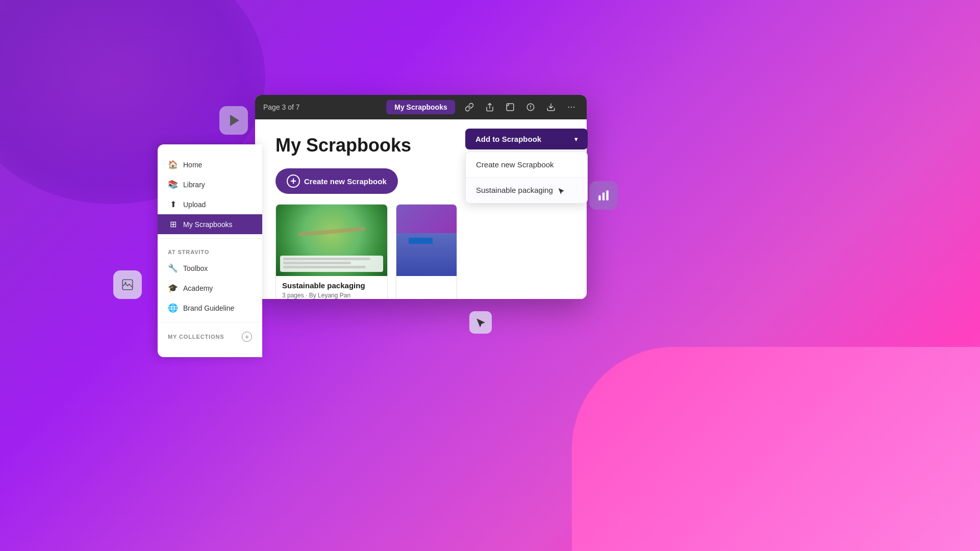 This screenshot has height=551, width=980. What do you see at coordinates (173, 288) in the screenshot?
I see `academy-icon: 🎓` at bounding box center [173, 288].